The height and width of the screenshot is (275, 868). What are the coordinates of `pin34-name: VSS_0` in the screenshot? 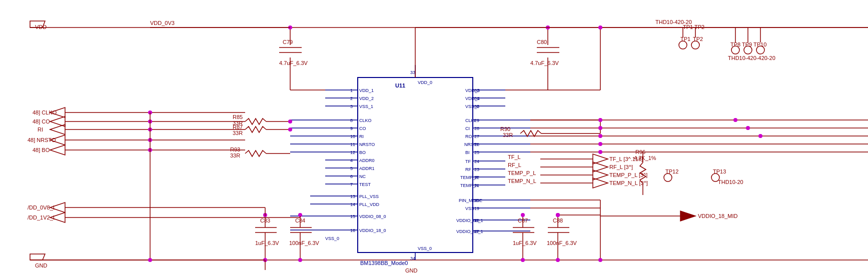 It's located at (425, 248).